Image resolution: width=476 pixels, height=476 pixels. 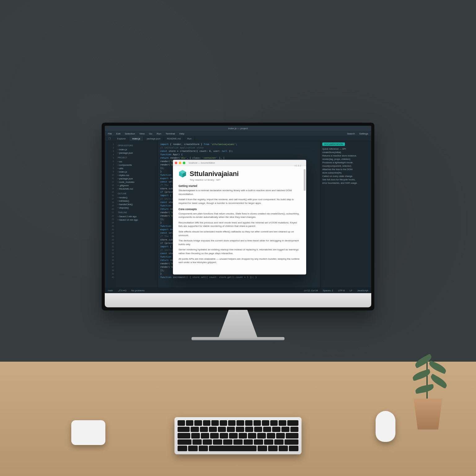 I want to click on decor-keyboard, so click(x=238, y=436).